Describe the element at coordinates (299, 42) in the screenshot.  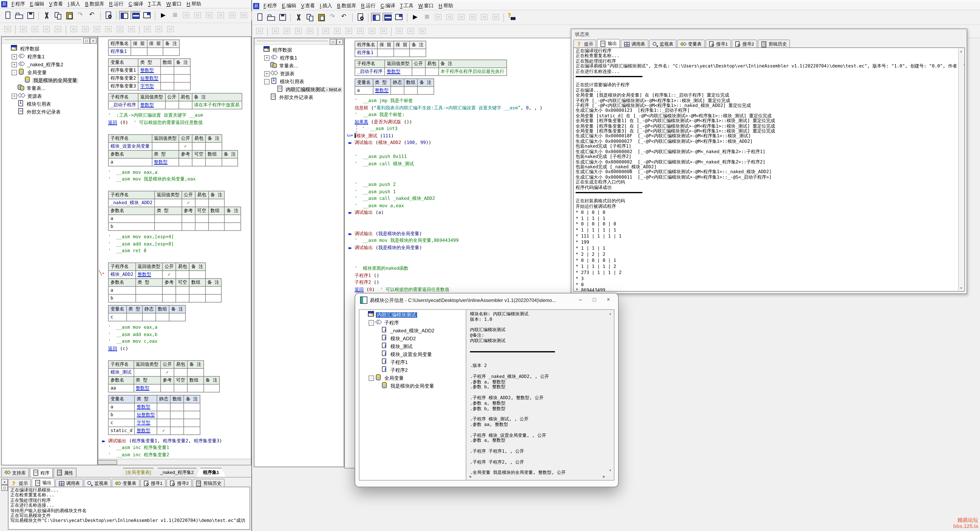
I see `panel-header: □ x` at that location.